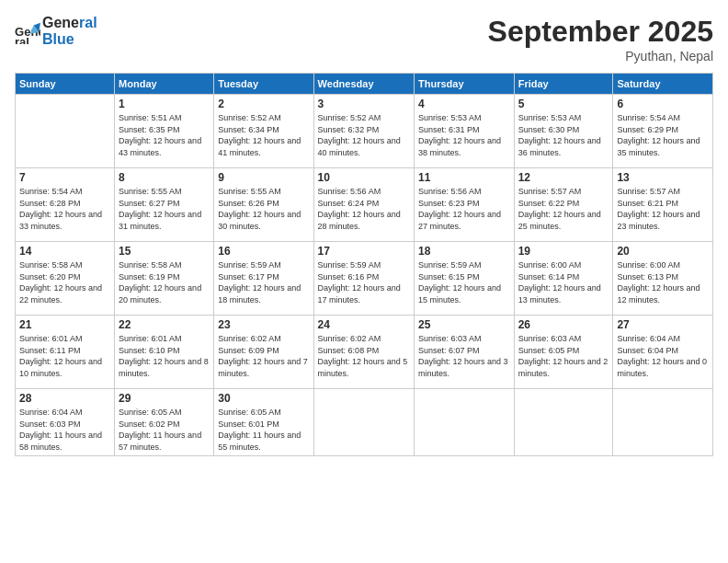 The image size is (728, 563). What do you see at coordinates (564, 209) in the screenshot?
I see `day-info: Sunrise: 5:57 AM Sunset: 6:22 PM Dayligh…` at bounding box center [564, 209].